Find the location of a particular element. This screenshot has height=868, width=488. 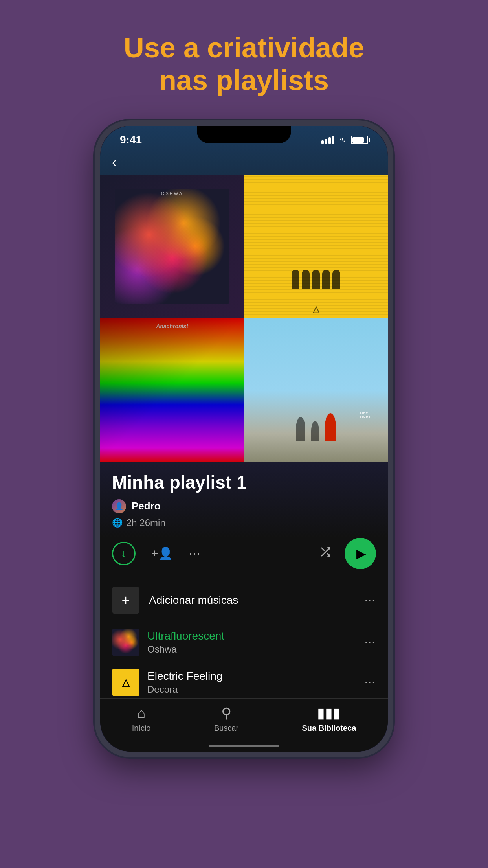

album-cell-4: FIREFIGHT is located at coordinates (316, 390).